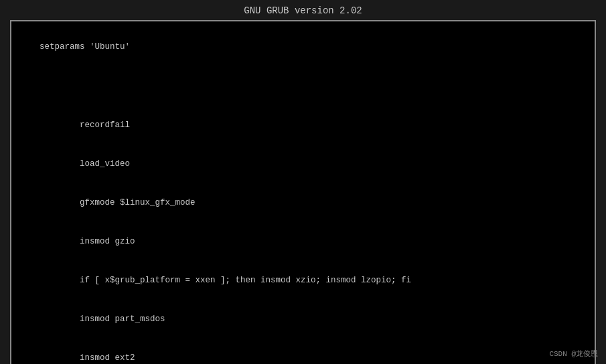 The height and width of the screenshot is (364, 606). I want to click on code-line-5: gfxmode $linux_gfx_mode, so click(118, 203).